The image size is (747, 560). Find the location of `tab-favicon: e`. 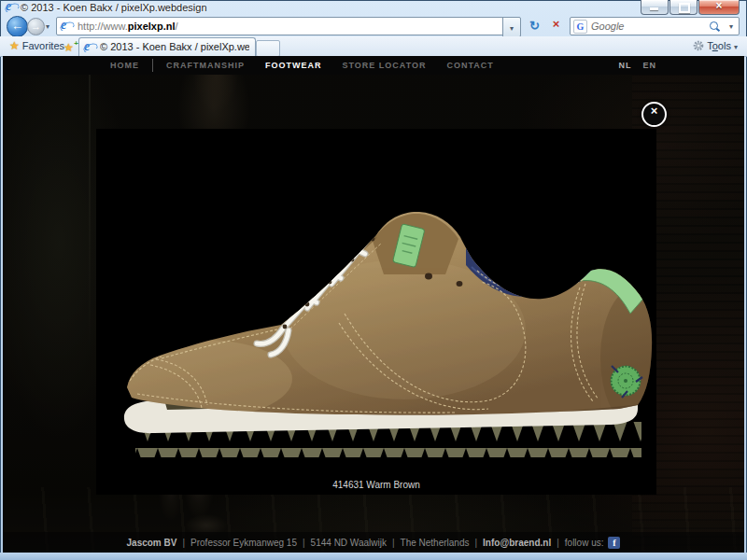

tab-favicon: e is located at coordinates (90, 49).